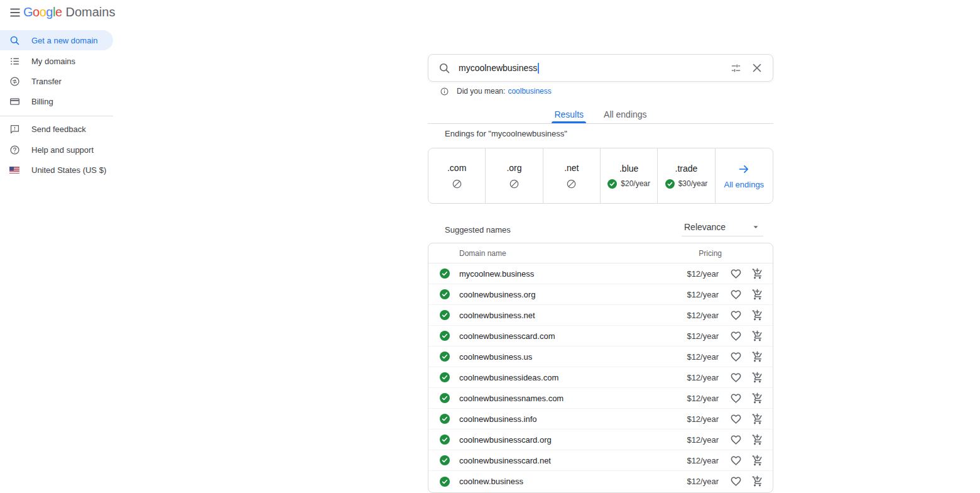  What do you see at coordinates (445, 92) in the screenshot?
I see `info-icon` at bounding box center [445, 92].